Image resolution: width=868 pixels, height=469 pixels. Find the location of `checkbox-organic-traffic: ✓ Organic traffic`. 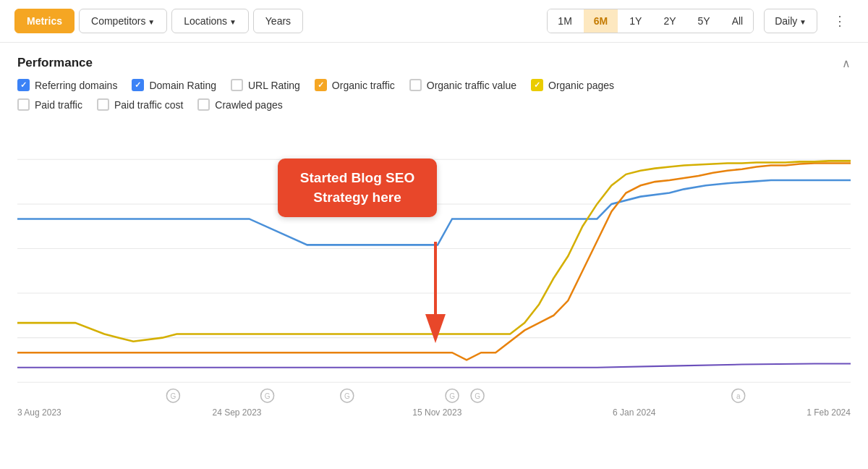

checkbox-organic-traffic: ✓ Organic traffic is located at coordinates (354, 85).